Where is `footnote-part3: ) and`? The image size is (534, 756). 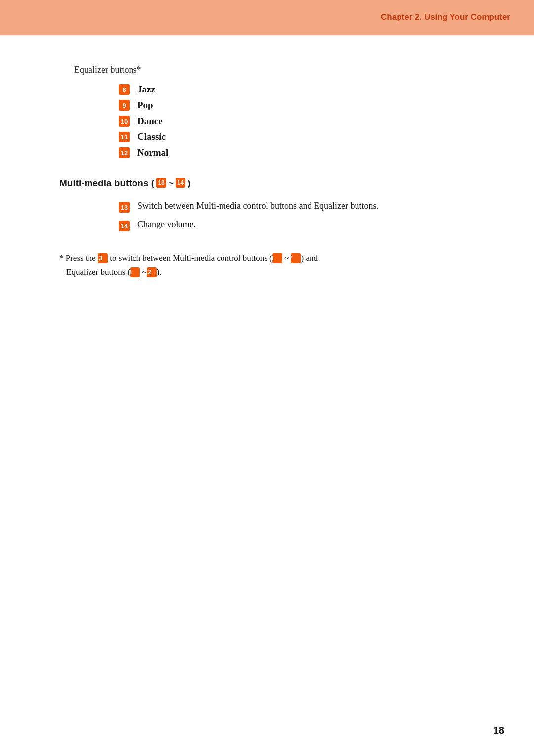
footnote-part3: ) and is located at coordinates (309, 258).